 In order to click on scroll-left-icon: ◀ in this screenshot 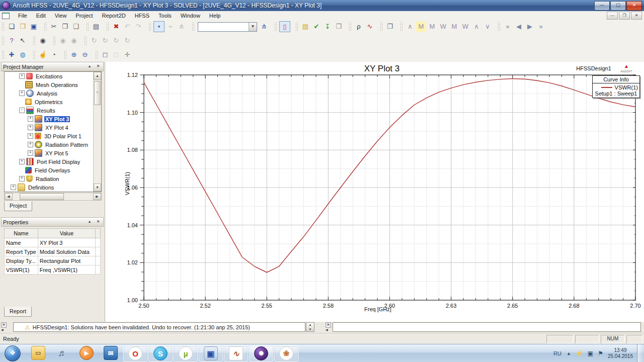, I will do `click(9, 197)`.